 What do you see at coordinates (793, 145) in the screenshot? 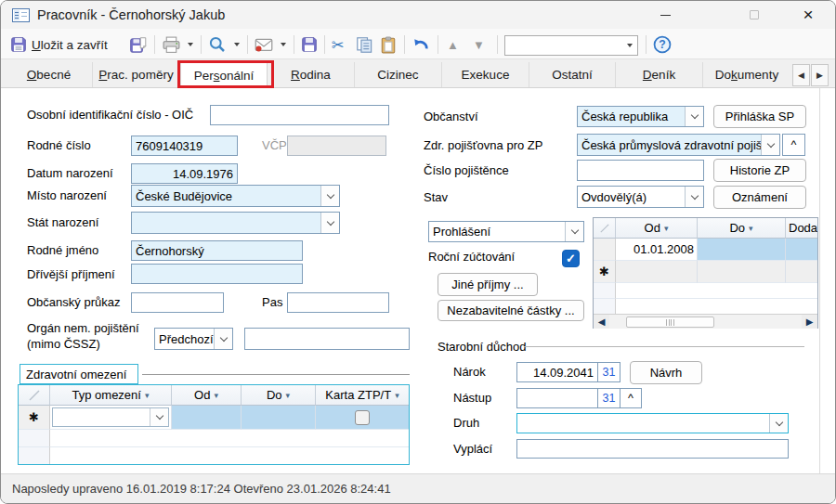
I see `zdr-pojistovna-expand-button: ^` at bounding box center [793, 145].